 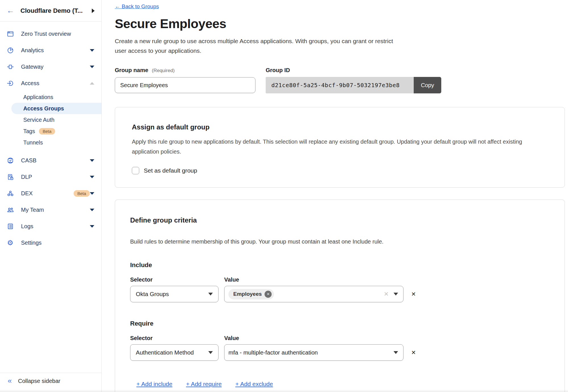 I want to click on casb-check-icon, so click(x=10, y=160).